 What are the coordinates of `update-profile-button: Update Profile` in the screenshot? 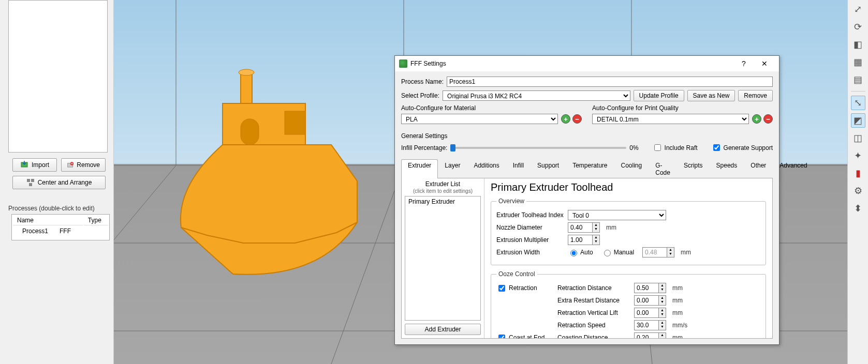 It's located at (659, 96).